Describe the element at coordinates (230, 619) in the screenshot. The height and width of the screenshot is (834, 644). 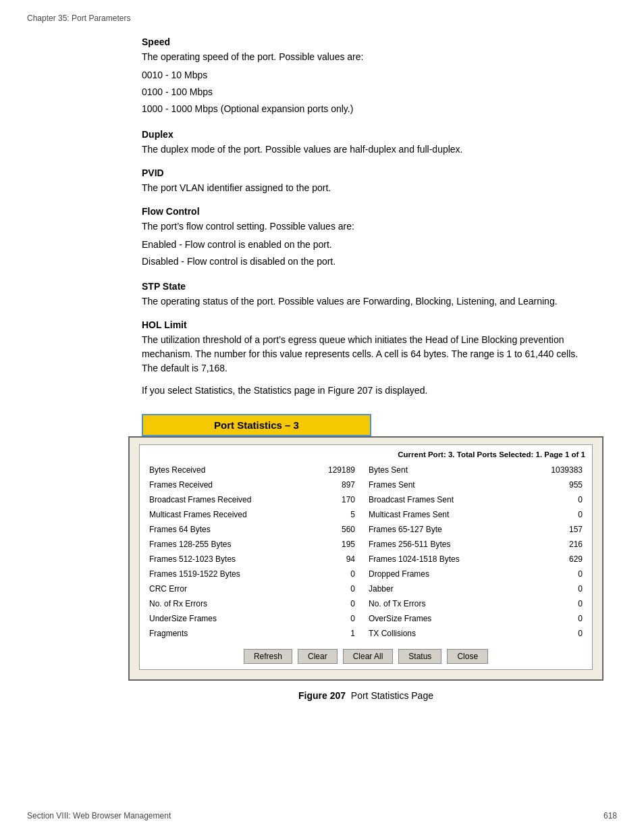
I see `left-label: UnderSize Frames` at that location.